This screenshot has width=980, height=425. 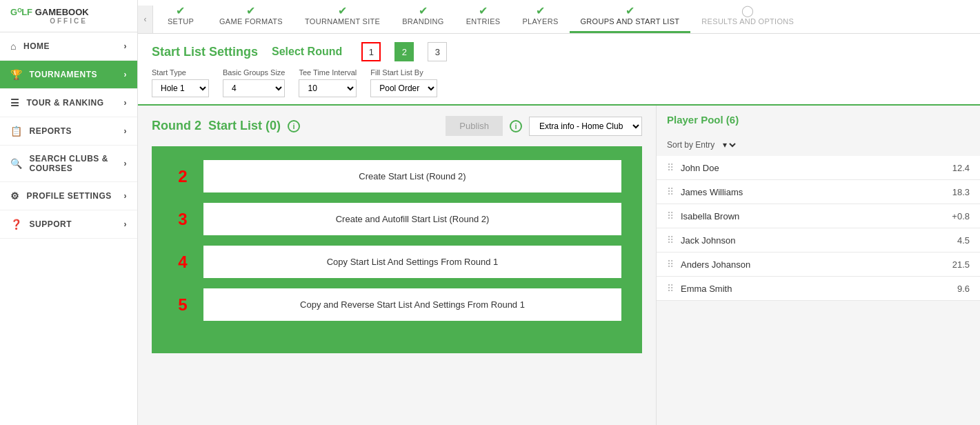 I want to click on tab-results-options: ◯ RESULTS AND OPTIONS, so click(x=748, y=17).